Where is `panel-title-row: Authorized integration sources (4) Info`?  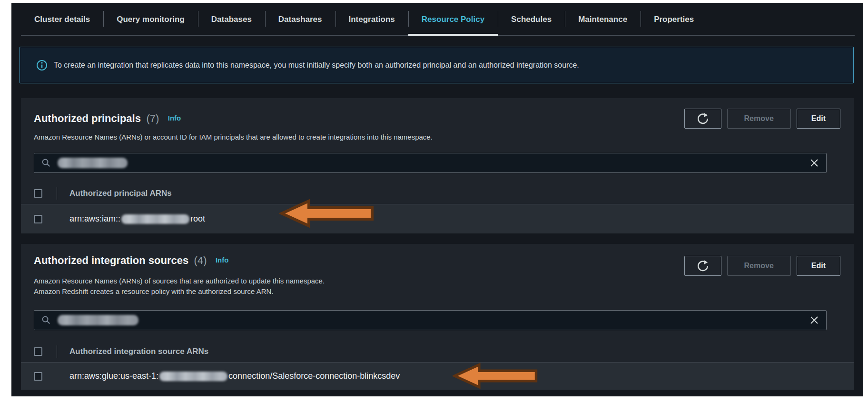 panel-title-row: Authorized integration sources (4) Info is located at coordinates (131, 261).